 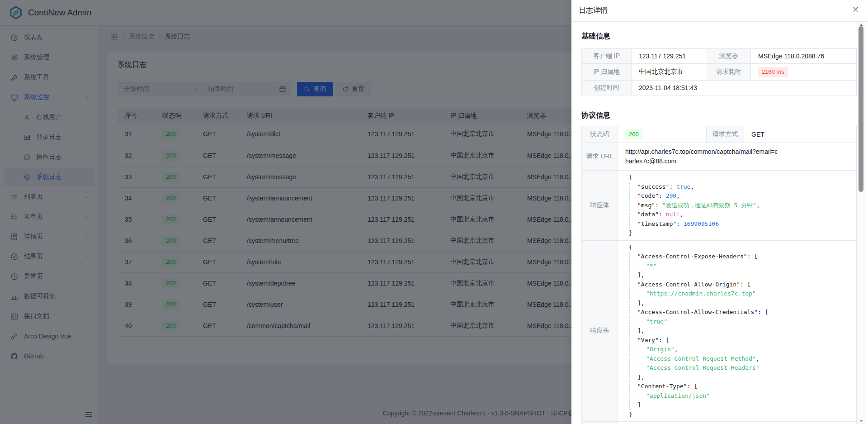 I want to click on status-badge: 200, so click(x=634, y=134).